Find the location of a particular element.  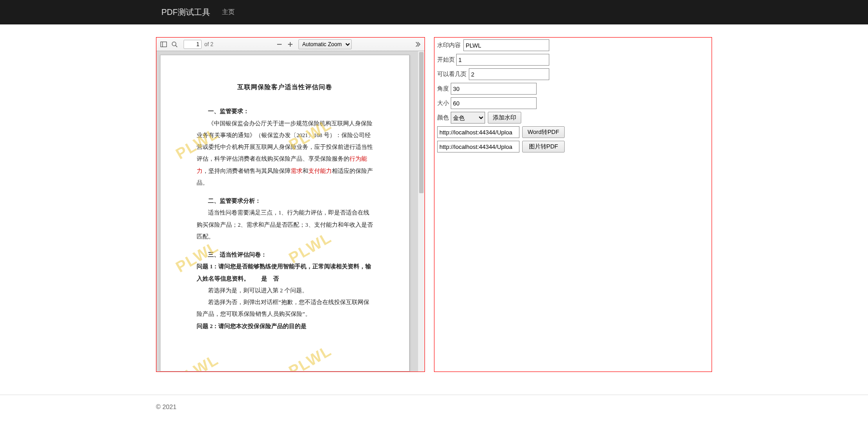

input-size is located at coordinates (494, 103).